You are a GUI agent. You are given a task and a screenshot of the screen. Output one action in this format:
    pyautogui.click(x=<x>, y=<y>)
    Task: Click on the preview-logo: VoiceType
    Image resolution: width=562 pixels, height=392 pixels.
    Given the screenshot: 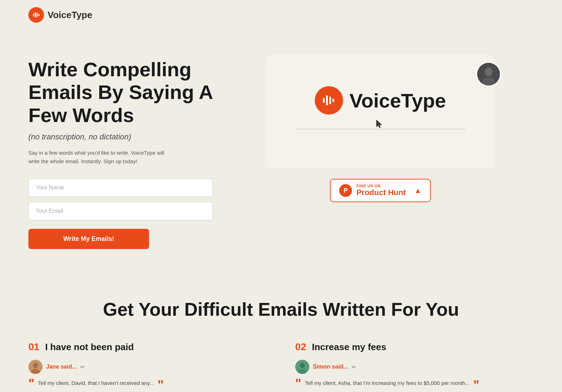 What is the action you would take?
    pyautogui.click(x=380, y=100)
    